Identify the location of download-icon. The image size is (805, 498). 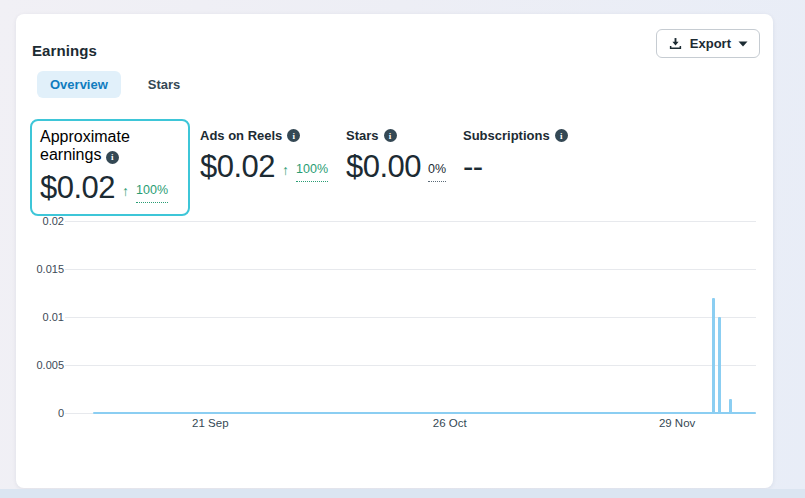
(676, 44).